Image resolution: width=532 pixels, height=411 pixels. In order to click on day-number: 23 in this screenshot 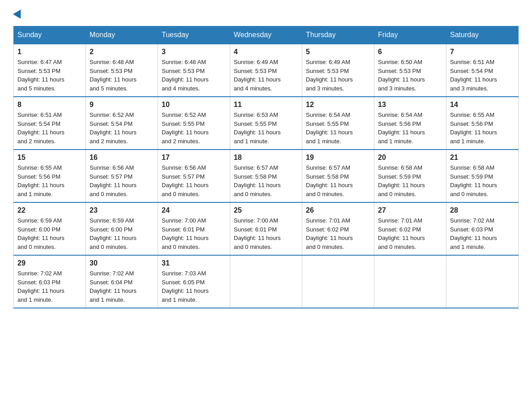, I will do `click(122, 210)`.